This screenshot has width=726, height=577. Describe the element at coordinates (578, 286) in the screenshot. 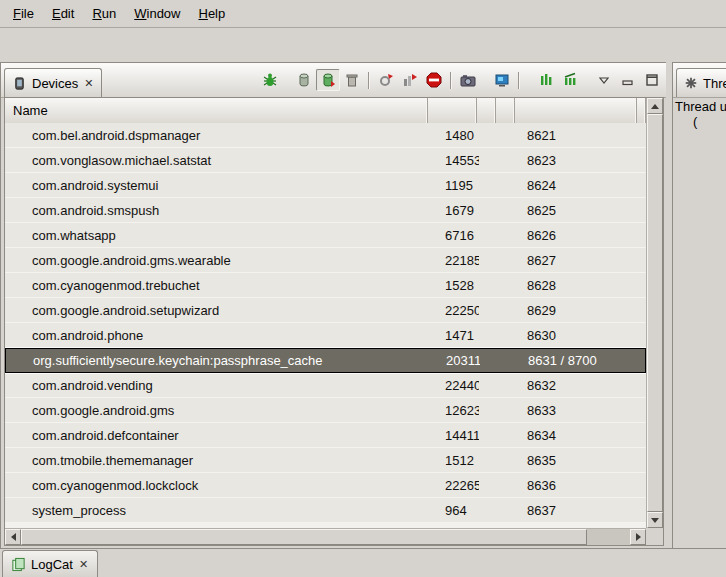

I see `cell-port: 8628` at that location.